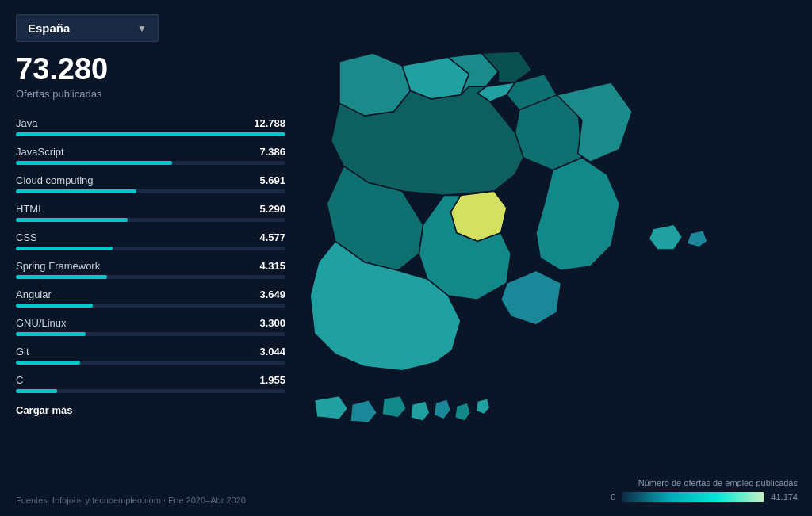 This screenshot has width=812, height=516. I want to click on bar-item: Angular 3.649, so click(151, 298).